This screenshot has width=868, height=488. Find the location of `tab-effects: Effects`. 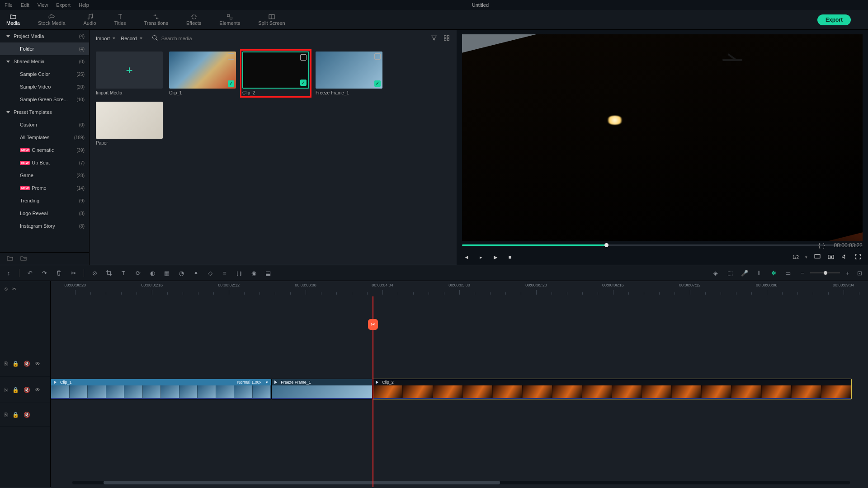

tab-effects: Effects is located at coordinates (193, 20).